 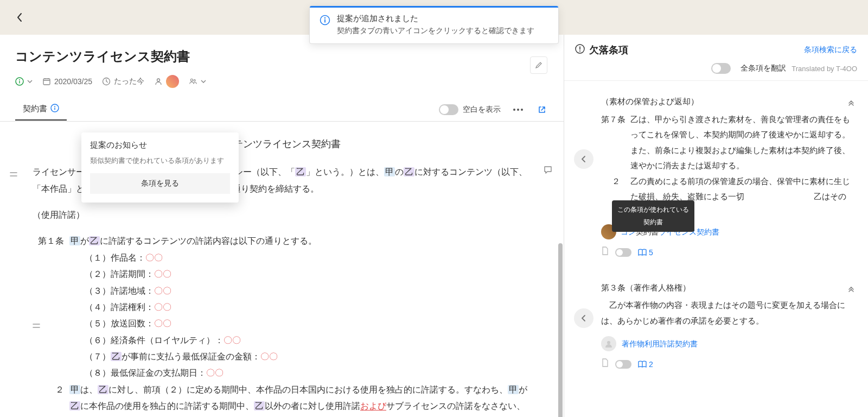 What do you see at coordinates (609, 344) in the screenshot?
I see `person-icon` at bounding box center [609, 344].